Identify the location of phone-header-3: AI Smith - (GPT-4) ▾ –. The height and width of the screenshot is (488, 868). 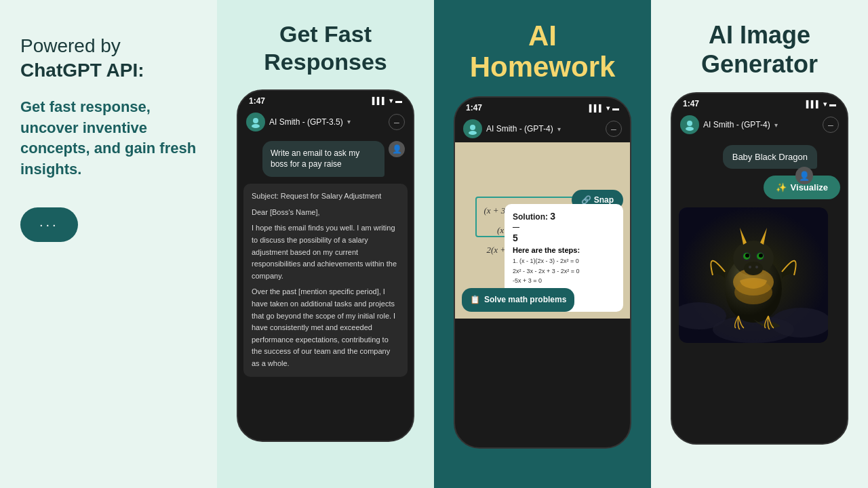
(542, 129).